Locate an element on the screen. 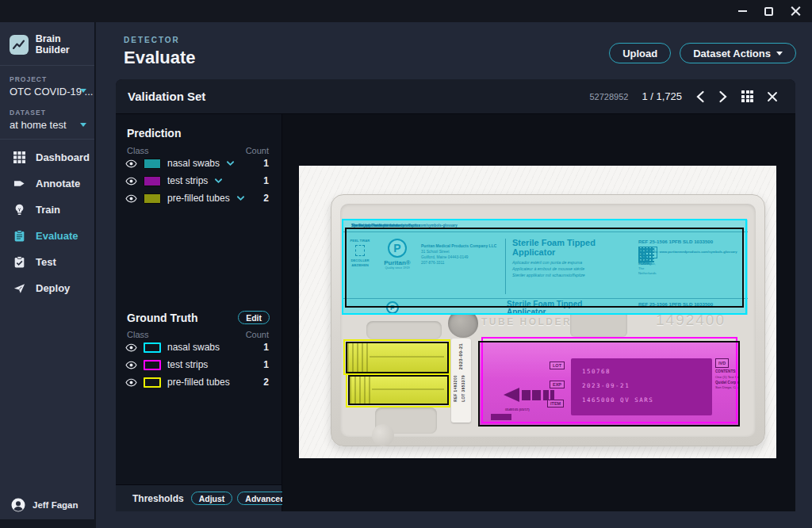 The width and height of the screenshot is (812, 528). count-header: Count is located at coordinates (257, 151).